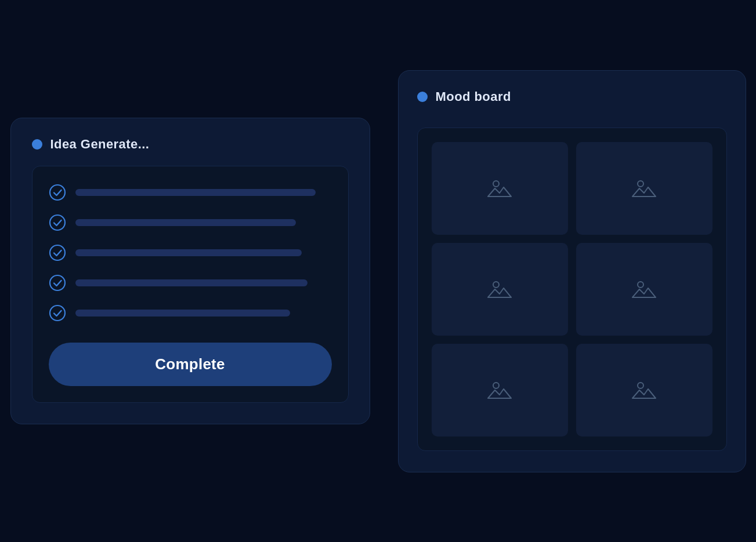 This screenshot has height=542, width=756. I want to click on complete-button: Complete, so click(190, 364).